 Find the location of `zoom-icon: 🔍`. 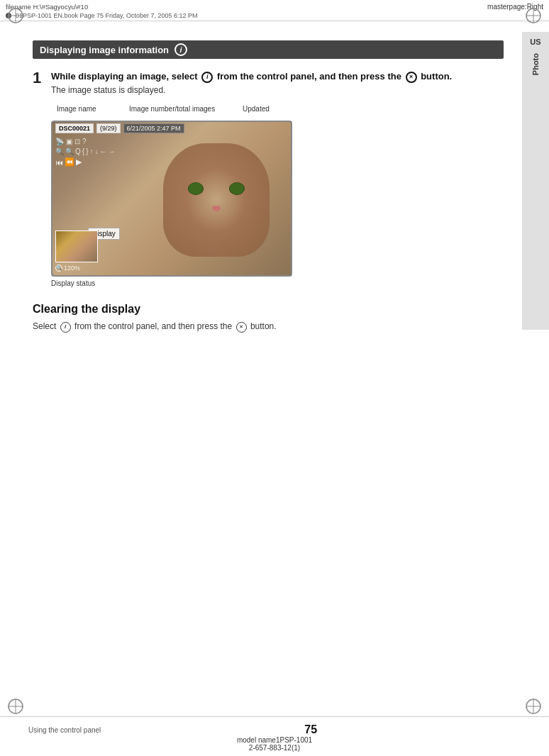

zoom-icon: 🔍 is located at coordinates (59, 268).